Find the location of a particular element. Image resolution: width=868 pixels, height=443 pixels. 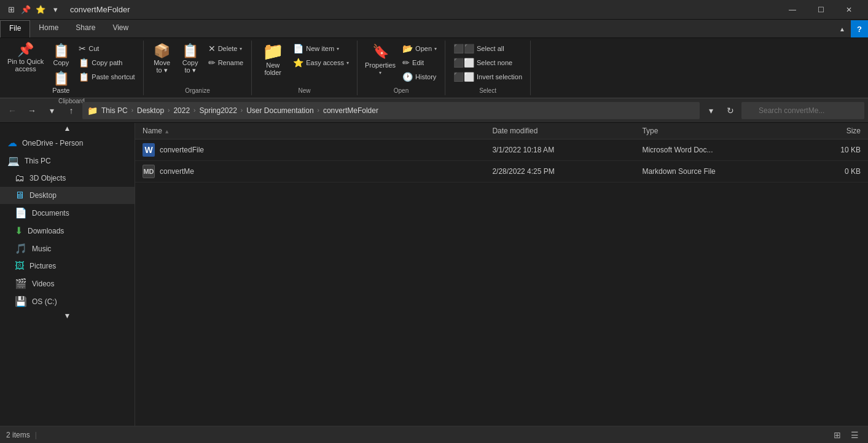

search-wrapper: 🔍 is located at coordinates (803, 111).